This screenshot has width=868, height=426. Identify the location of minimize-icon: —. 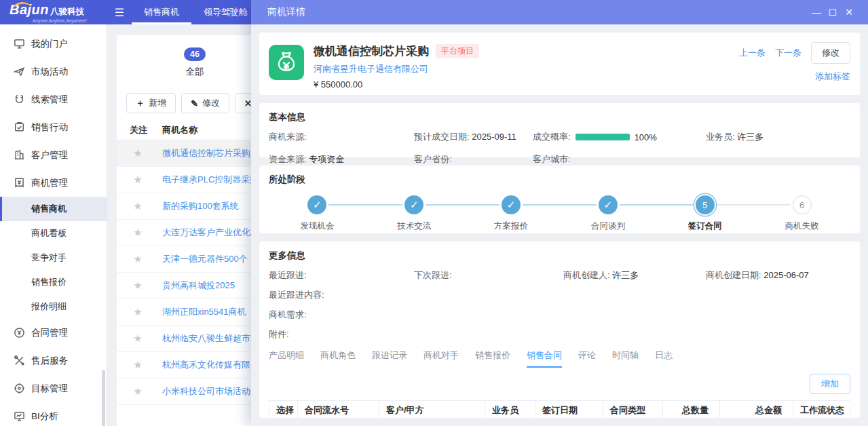
(816, 12).